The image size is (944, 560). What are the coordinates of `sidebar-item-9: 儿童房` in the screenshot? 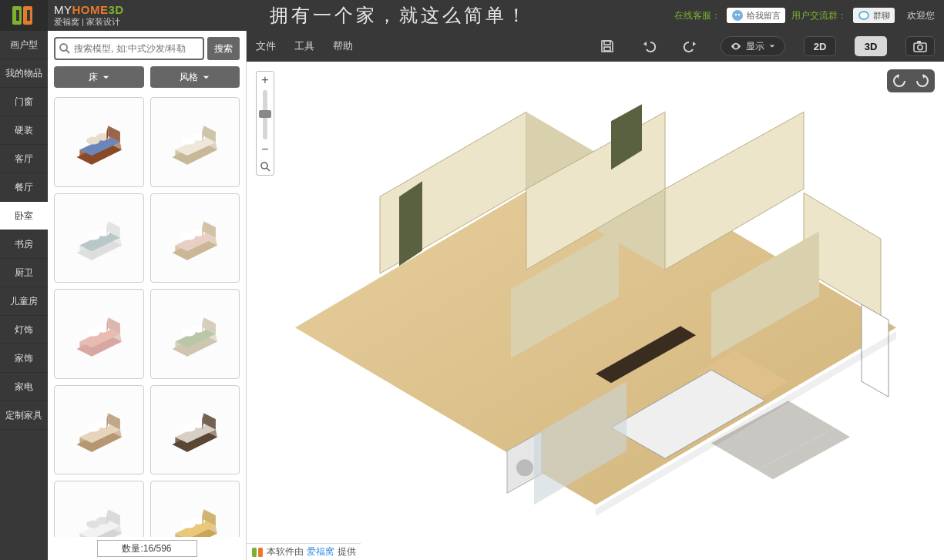 It's located at (24, 302).